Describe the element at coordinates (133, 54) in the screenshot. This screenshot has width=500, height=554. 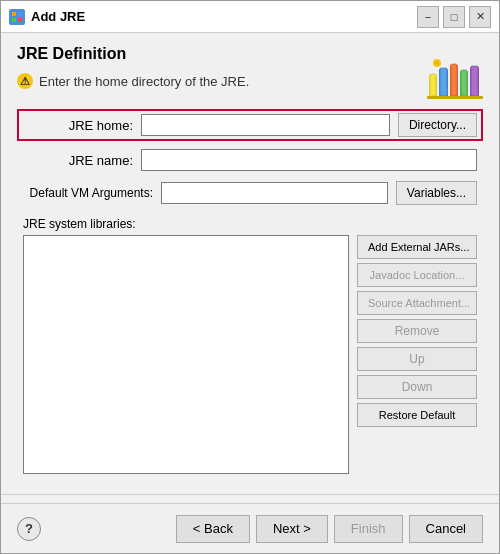
I see `page-title: JRE Definition` at that location.